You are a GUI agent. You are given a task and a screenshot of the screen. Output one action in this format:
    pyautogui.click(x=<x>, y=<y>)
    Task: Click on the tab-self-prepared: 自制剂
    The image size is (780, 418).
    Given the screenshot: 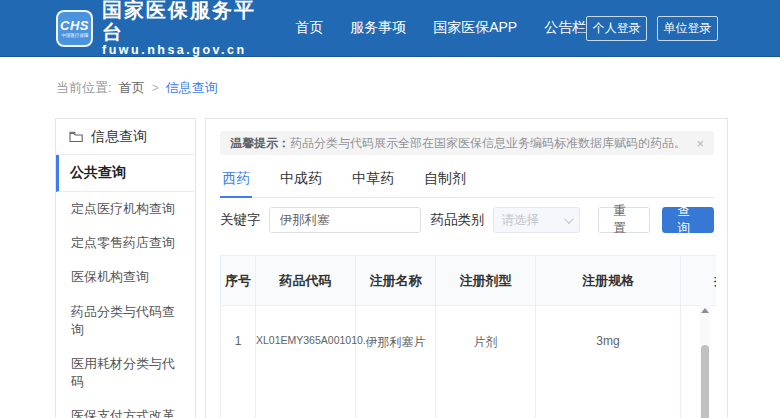 What is the action you would take?
    pyautogui.click(x=445, y=182)
    